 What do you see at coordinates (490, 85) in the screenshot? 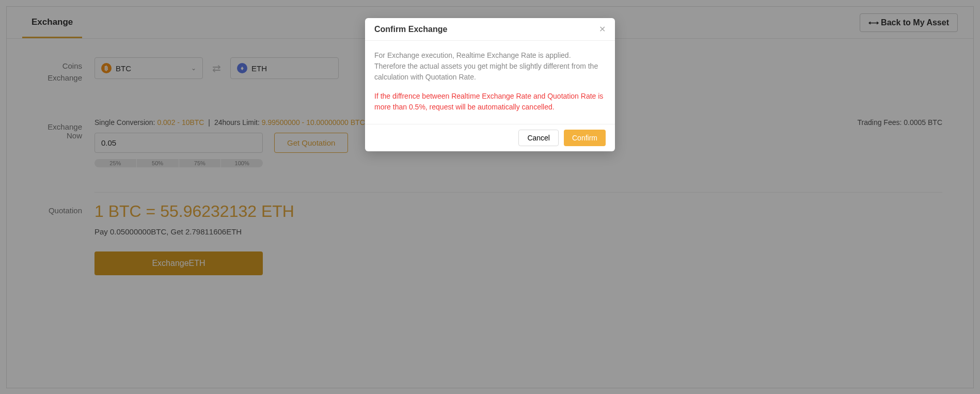
I see `confirm-exchange-modal: Confirm Exchange ✕ For Exchange executio…` at bounding box center [490, 85].